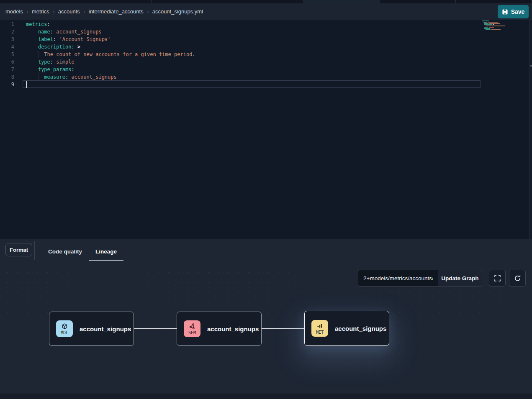  I want to click on file-tabstrip, so click(266, 2).